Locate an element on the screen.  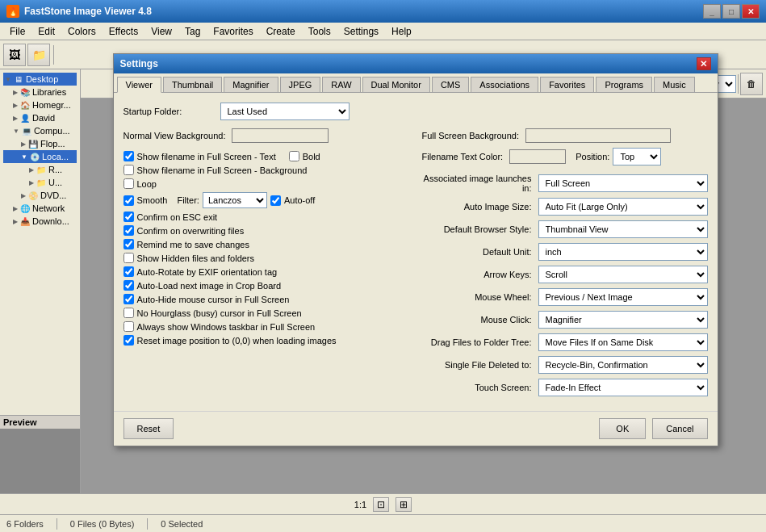
row-mouse-wheel: Mouse Wheel: Previous / Next Image is located at coordinates (565, 297).